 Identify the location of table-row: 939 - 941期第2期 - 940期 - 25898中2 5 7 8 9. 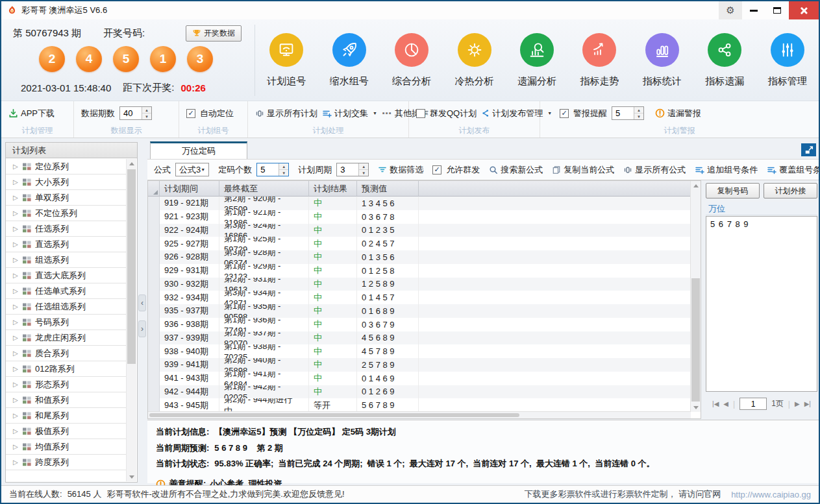
(425, 365).